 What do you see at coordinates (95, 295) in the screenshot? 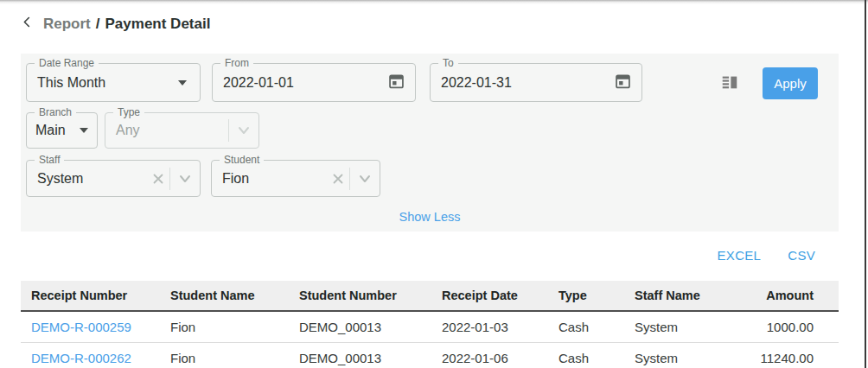
I see `col-header-receipt-number: Receipt Number` at bounding box center [95, 295].